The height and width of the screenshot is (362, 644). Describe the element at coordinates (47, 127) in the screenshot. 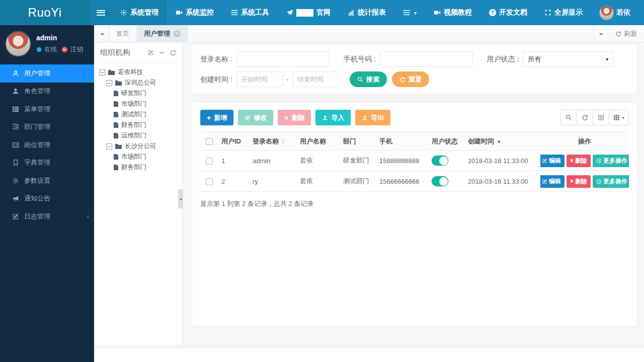

I see `sidebar-item-dept-manage: 部门管理` at that location.